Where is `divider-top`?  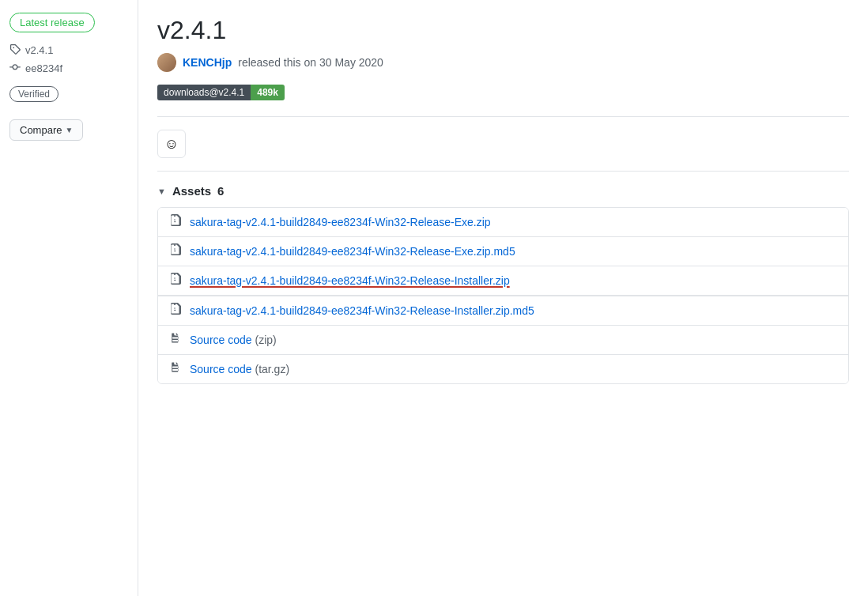
divider-top is located at coordinates (503, 117).